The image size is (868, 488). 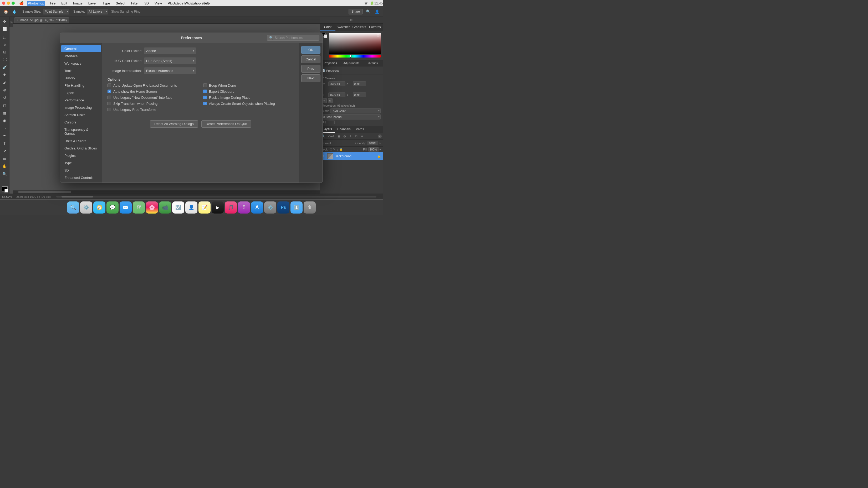 I want to click on option-beep: Beep When Done, so click(x=248, y=86).